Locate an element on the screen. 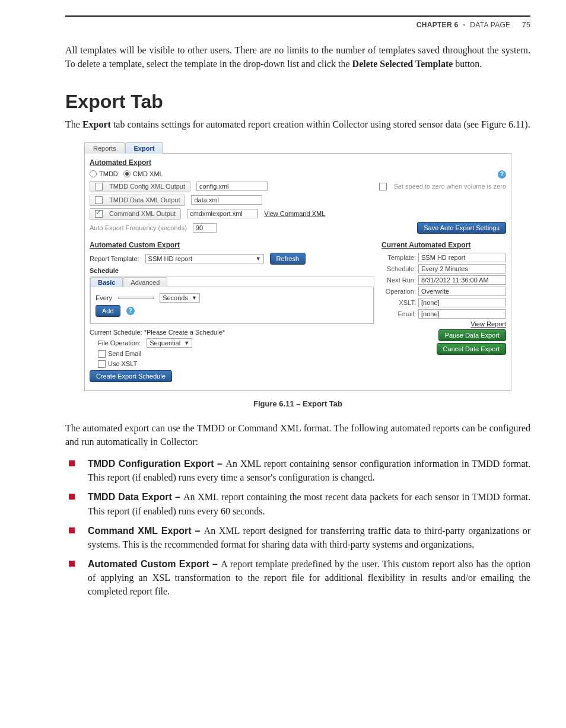 The width and height of the screenshot is (566, 728). tab-reports: Reports is located at coordinates (104, 148).